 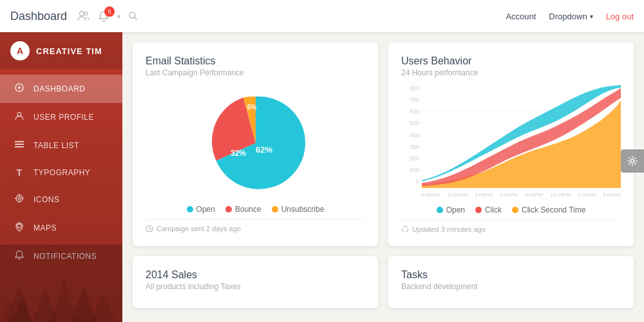 What do you see at coordinates (263, 149) in the screenshot?
I see `svg-text: 62%` at bounding box center [263, 149].